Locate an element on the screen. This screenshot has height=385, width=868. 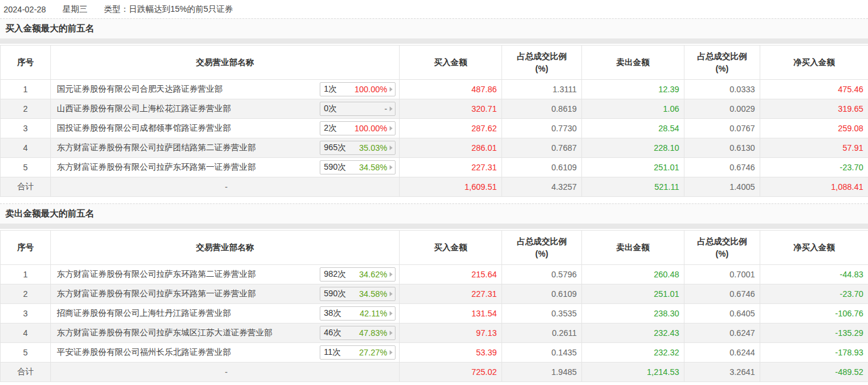
visits-badge: 38次42.11% is located at coordinates (358, 313).